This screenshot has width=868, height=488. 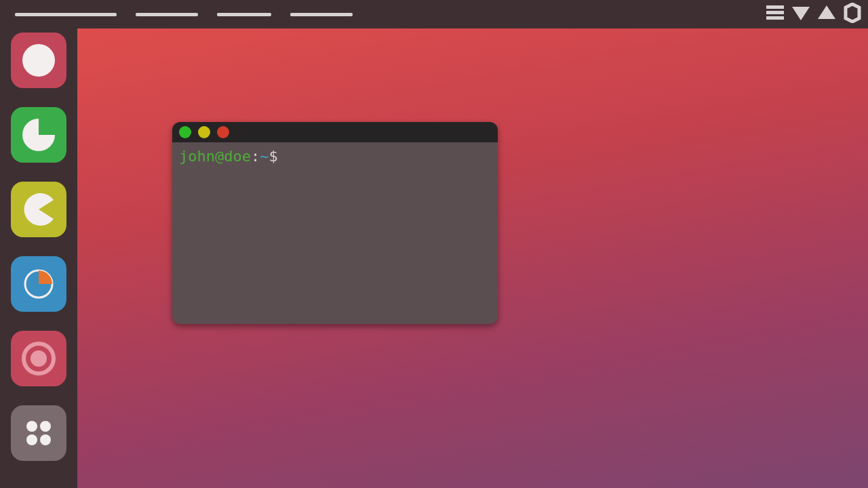 I want to click on window-maximize-button, so click(x=204, y=132).